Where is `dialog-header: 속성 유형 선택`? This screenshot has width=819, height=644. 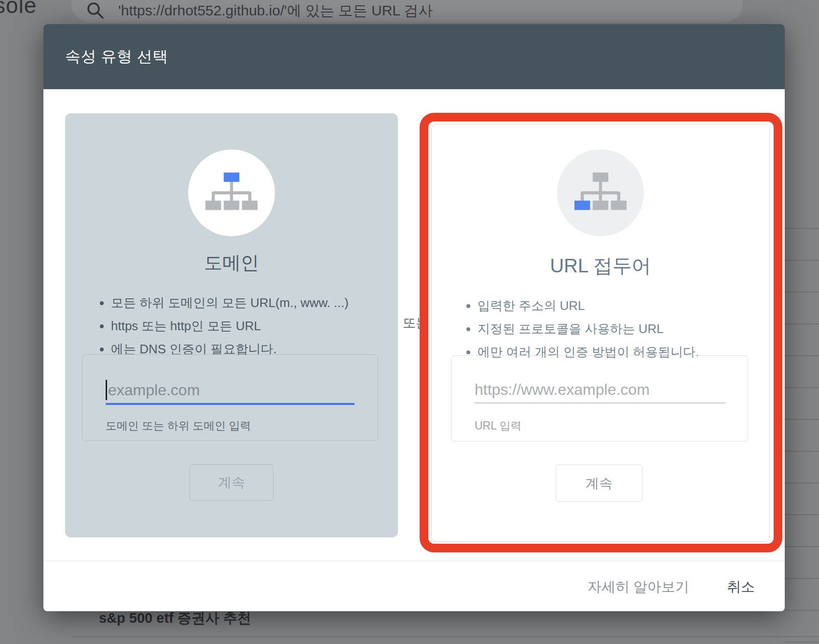 dialog-header: 속성 유형 선택 is located at coordinates (414, 57).